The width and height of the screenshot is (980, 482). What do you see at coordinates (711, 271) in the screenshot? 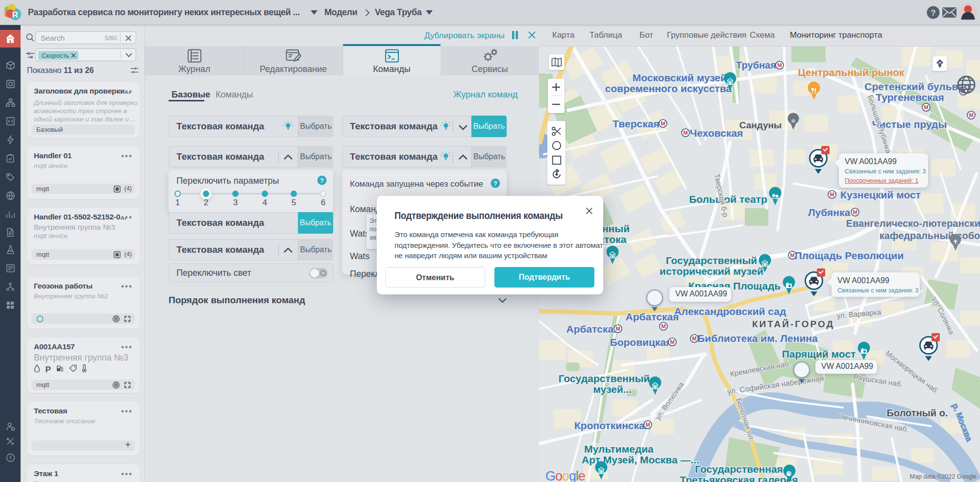
I see `svg-text: исторический музей` at bounding box center [711, 271].